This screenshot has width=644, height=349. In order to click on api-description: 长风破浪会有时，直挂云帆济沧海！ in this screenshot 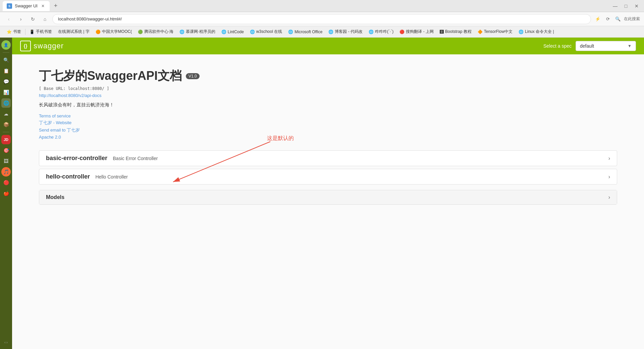, I will do `click(328, 105)`.